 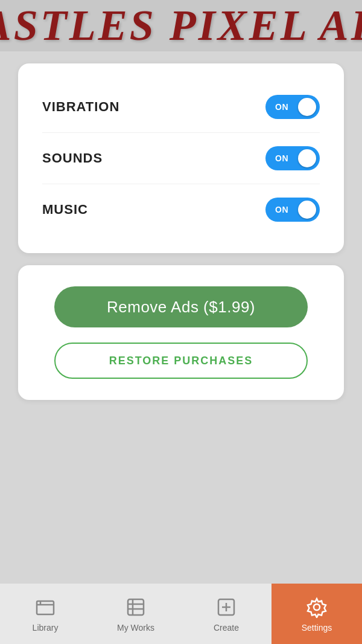 What do you see at coordinates (293, 210) in the screenshot?
I see `music-toggle: ON` at bounding box center [293, 210].